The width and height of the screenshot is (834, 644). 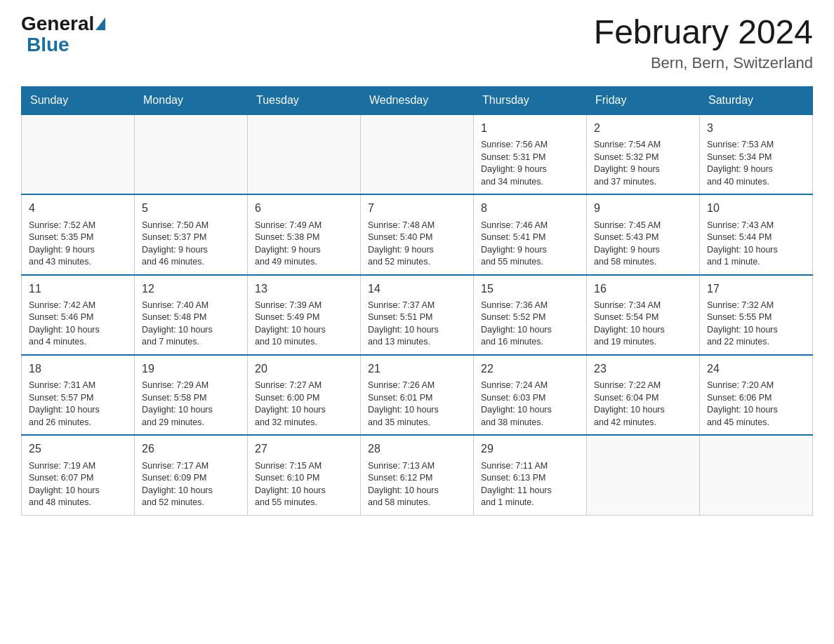 What do you see at coordinates (756, 163) in the screenshot?
I see `day-info: Sunrise: 7:53 AM Sunset: 5:34 PM Dayligh…` at bounding box center [756, 163].